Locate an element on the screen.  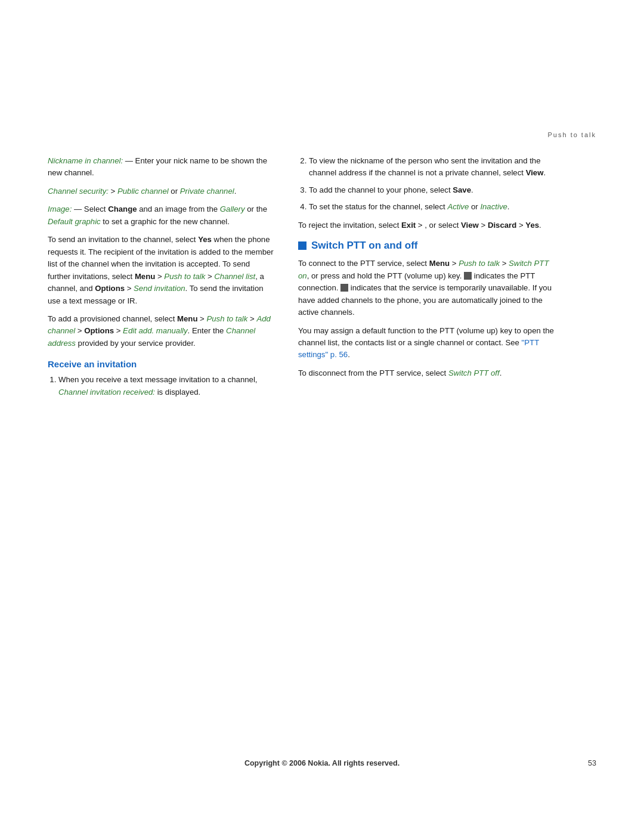
nickname-label: Nickname in channel: is located at coordinates (85, 161).